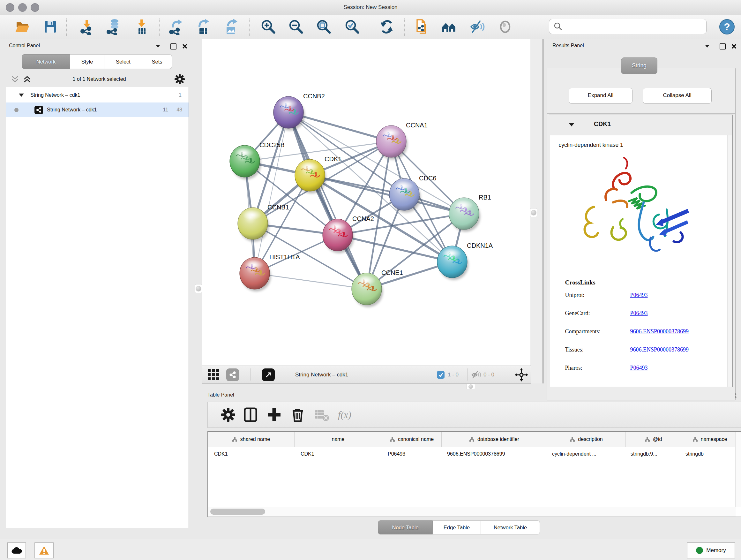 This screenshot has width=741, height=560. Describe the element at coordinates (27, 79) in the screenshot. I see `expand-all-networks-icon` at that location.